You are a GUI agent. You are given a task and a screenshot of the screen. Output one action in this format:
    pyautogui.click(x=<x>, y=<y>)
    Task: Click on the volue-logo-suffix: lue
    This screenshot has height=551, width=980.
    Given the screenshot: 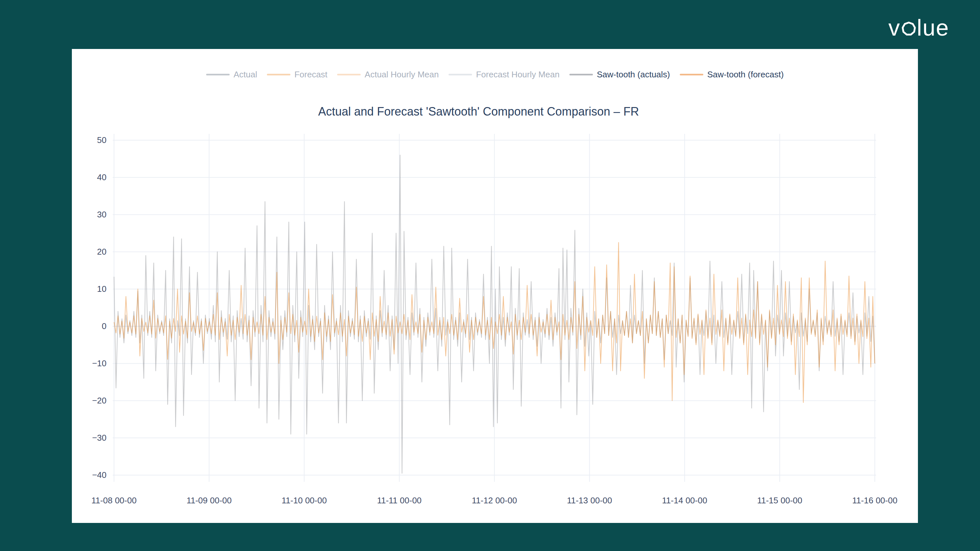 What is the action you would take?
    pyautogui.click(x=933, y=28)
    